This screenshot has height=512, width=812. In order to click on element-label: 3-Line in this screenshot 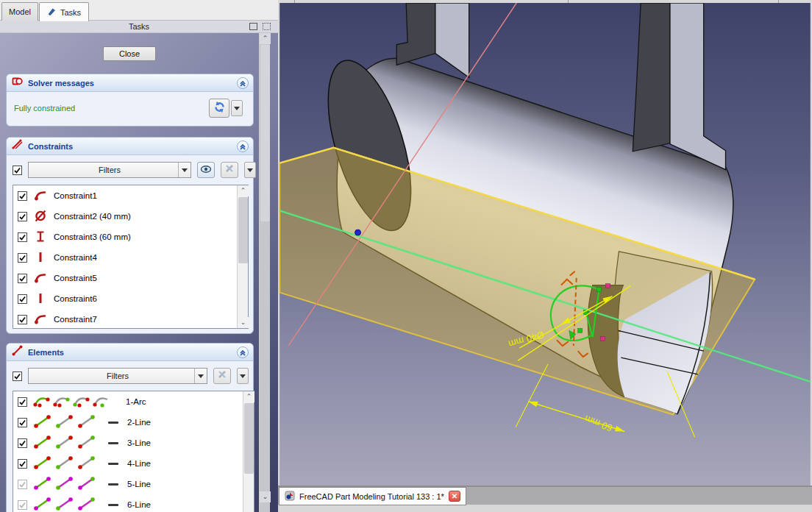, I will do `click(139, 443)`.